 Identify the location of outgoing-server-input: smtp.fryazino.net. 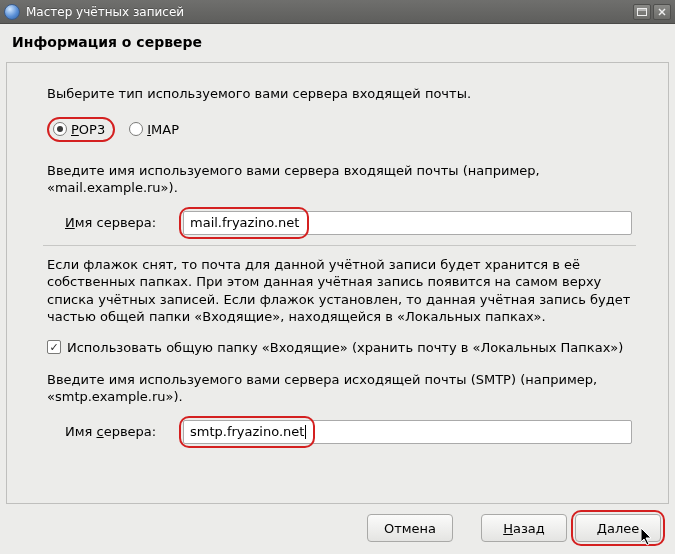
(408, 432).